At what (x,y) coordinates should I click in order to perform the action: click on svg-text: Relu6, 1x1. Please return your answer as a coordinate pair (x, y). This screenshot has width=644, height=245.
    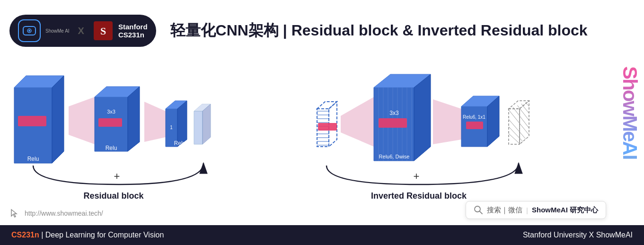
    Looking at the image, I should click on (474, 117).